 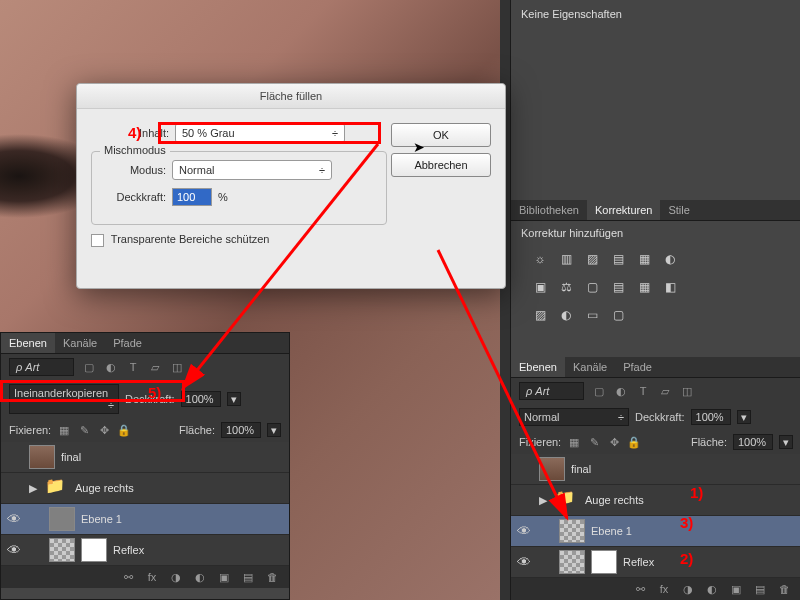 I want to click on tab-pfade-left: Pfade, so click(x=128, y=343).